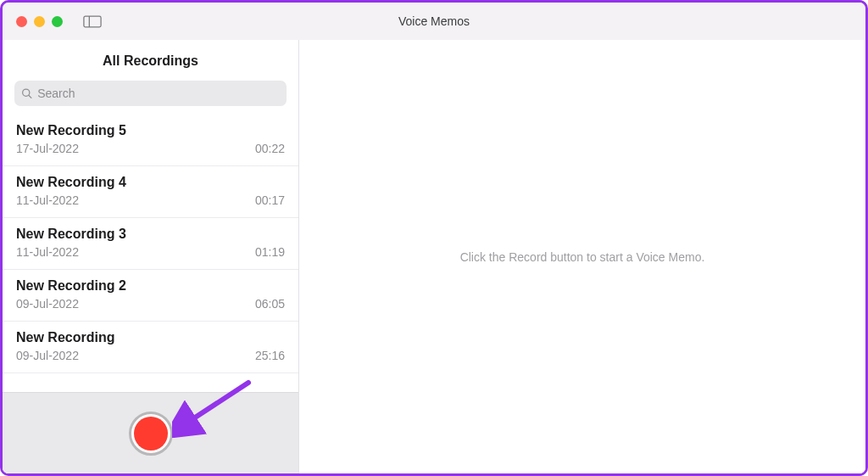 This screenshot has width=868, height=476. I want to click on recording-title: New Recording 2, so click(151, 286).